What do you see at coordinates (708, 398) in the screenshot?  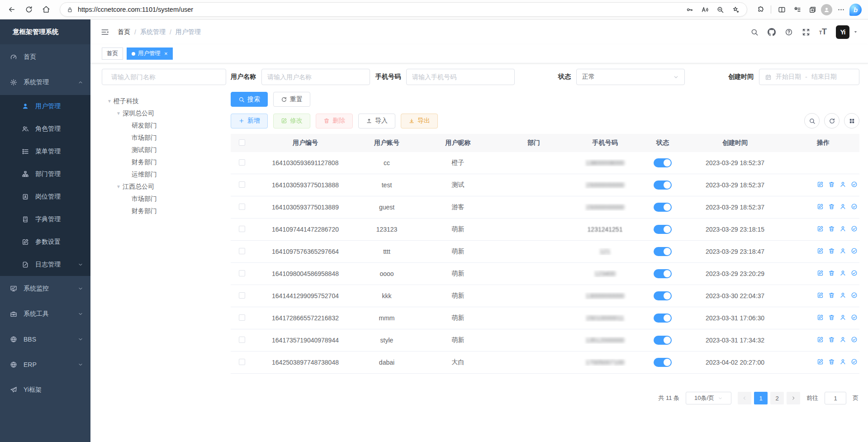 I see `page-size-select: 10条/页` at bounding box center [708, 398].